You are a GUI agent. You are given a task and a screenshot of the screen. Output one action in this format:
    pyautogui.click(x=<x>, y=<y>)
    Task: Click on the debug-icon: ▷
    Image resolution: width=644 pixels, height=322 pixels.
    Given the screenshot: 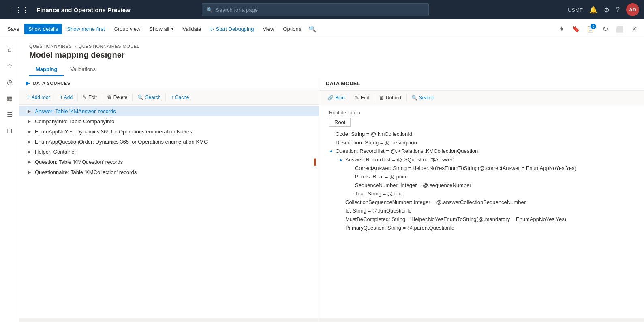 What is the action you would take?
    pyautogui.click(x=212, y=29)
    